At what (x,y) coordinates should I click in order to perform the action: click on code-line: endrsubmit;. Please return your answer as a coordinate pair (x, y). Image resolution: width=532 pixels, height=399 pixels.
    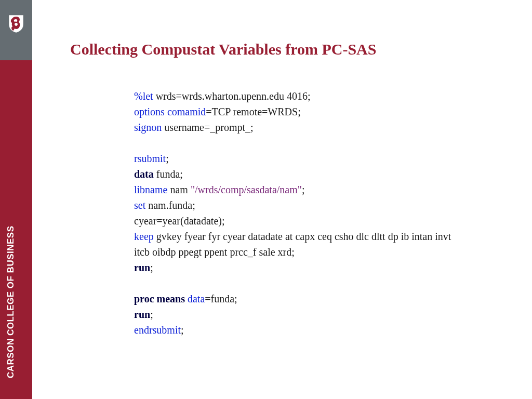
    Looking at the image, I should click on (300, 330).